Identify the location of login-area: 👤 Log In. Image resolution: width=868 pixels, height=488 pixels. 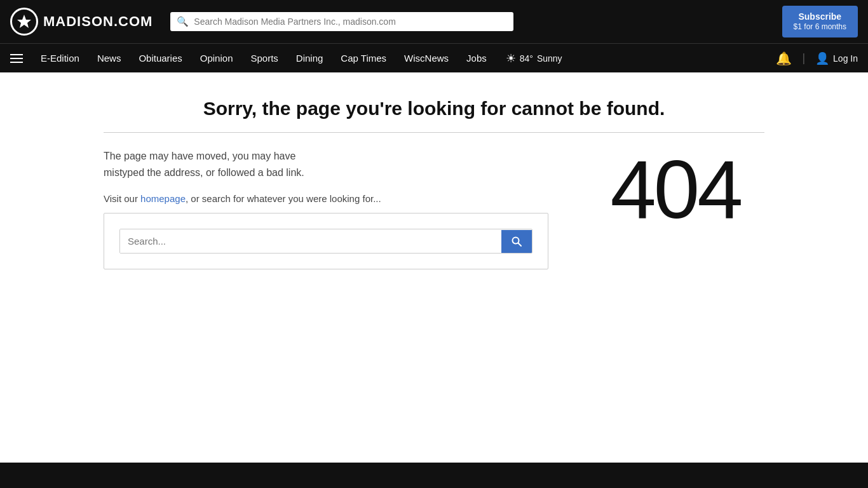
(836, 58).